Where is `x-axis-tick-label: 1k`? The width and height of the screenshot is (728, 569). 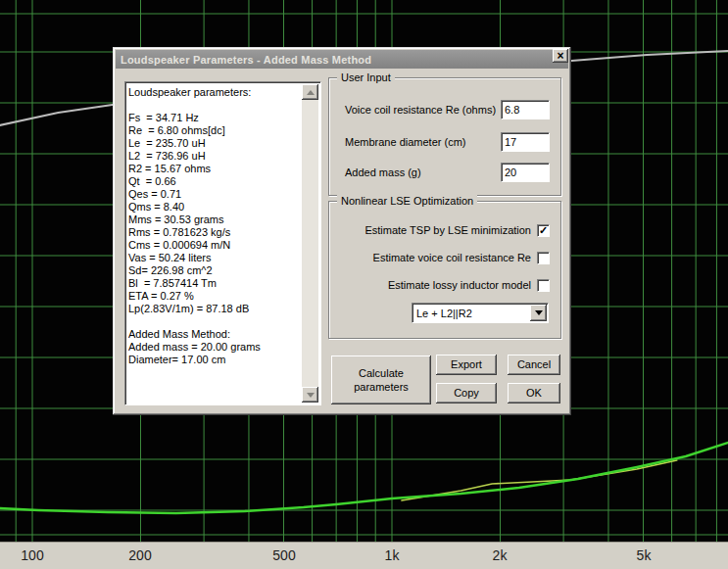 x-axis-tick-label: 1k is located at coordinates (392, 555).